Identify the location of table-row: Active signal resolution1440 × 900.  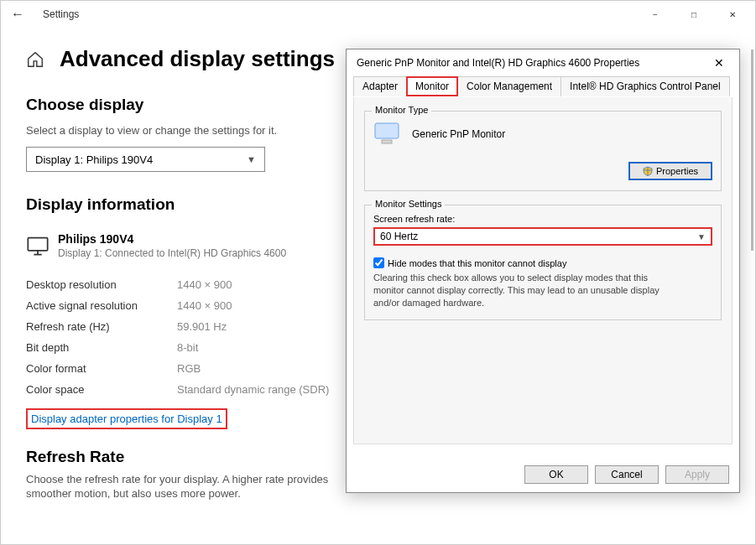
(178, 305).